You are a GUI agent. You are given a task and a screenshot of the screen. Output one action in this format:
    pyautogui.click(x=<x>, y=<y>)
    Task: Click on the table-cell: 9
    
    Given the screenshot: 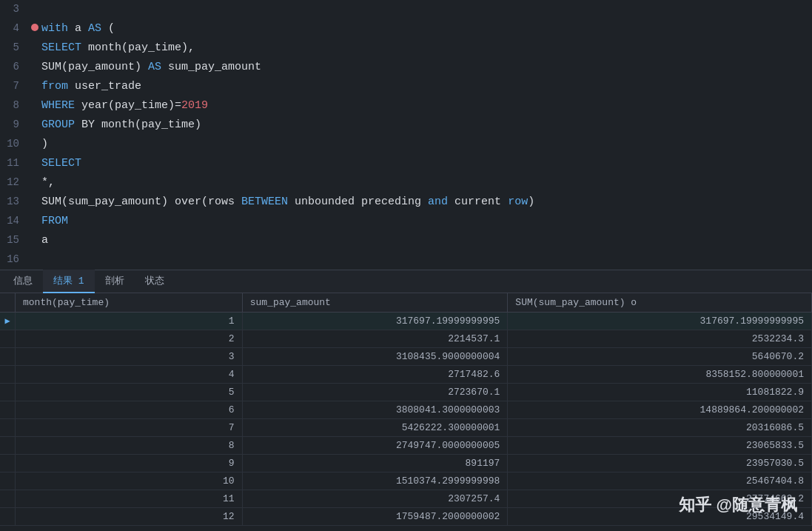 What is the action you would take?
    pyautogui.click(x=129, y=464)
    